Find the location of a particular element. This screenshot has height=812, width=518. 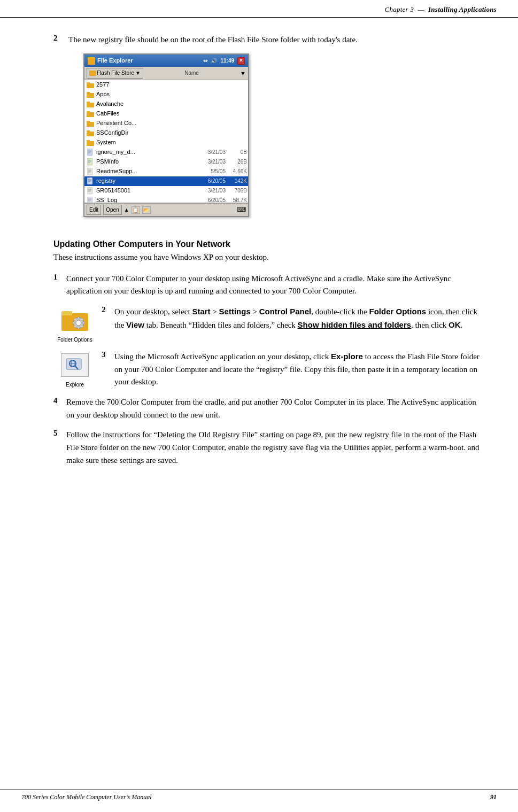

fe-arrows-icon: ⇔ is located at coordinates (205, 61).